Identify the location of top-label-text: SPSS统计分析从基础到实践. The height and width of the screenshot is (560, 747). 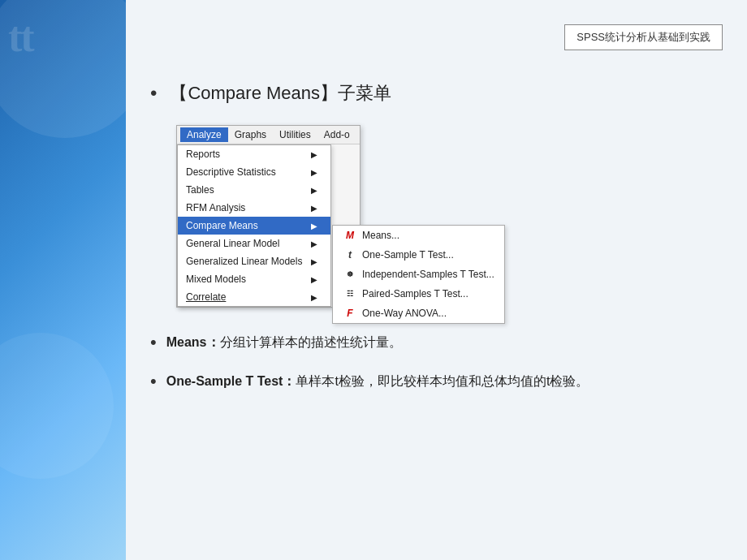
(643, 37).